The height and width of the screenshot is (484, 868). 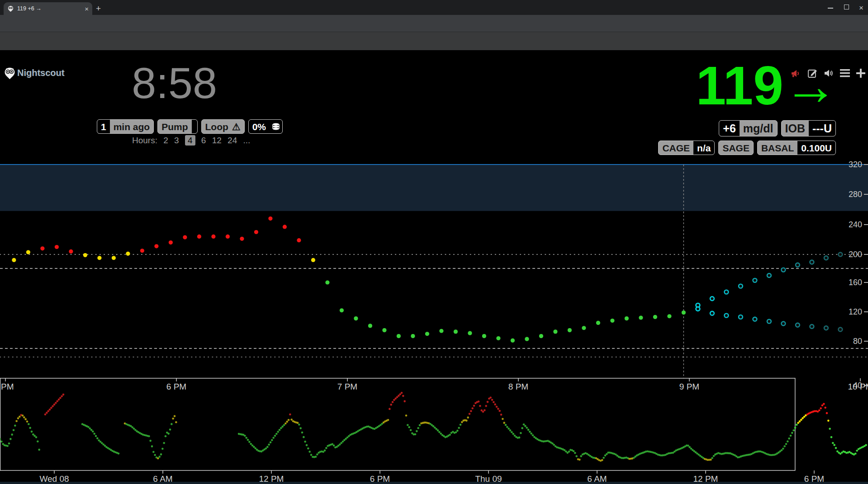 I want to click on y-tick-label: 120, so click(x=855, y=312).